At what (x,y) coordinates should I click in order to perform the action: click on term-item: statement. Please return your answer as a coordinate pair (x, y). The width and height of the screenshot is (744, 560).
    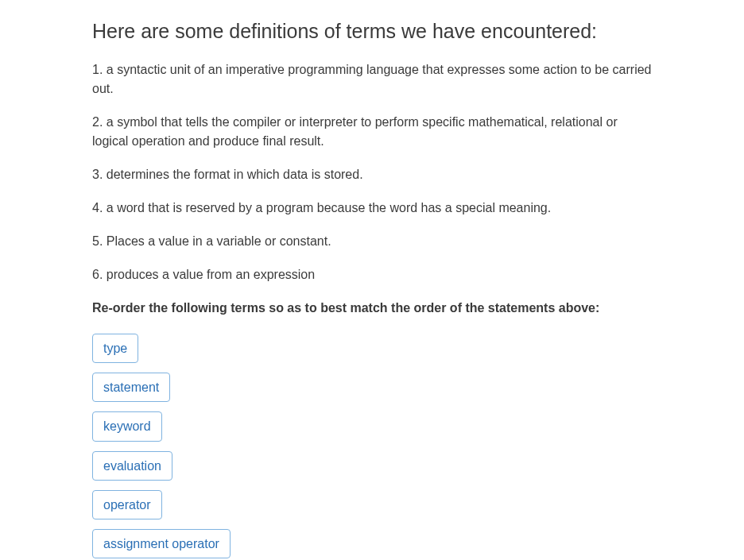
    Looking at the image, I should click on (131, 388).